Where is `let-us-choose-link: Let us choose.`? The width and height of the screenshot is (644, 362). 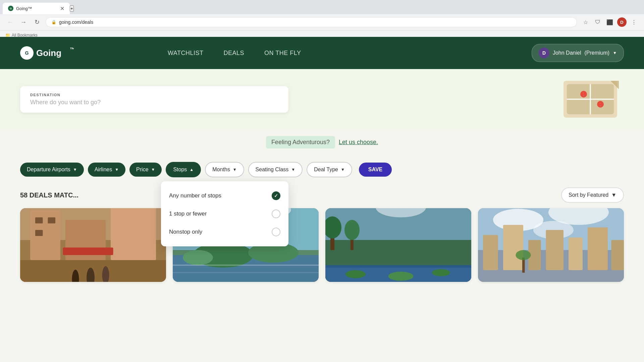 let-us-choose-link: Let us choose. is located at coordinates (358, 142).